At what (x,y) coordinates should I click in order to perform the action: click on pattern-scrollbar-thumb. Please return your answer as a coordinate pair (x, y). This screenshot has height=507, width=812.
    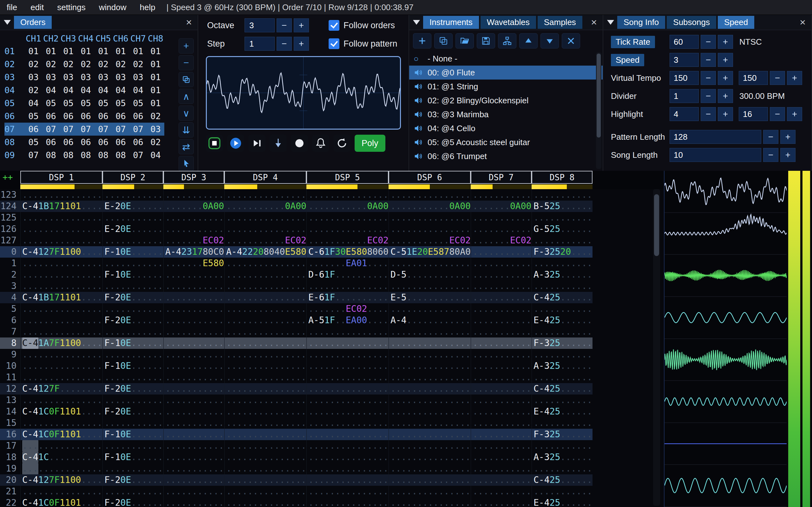
    Looking at the image, I should click on (656, 225).